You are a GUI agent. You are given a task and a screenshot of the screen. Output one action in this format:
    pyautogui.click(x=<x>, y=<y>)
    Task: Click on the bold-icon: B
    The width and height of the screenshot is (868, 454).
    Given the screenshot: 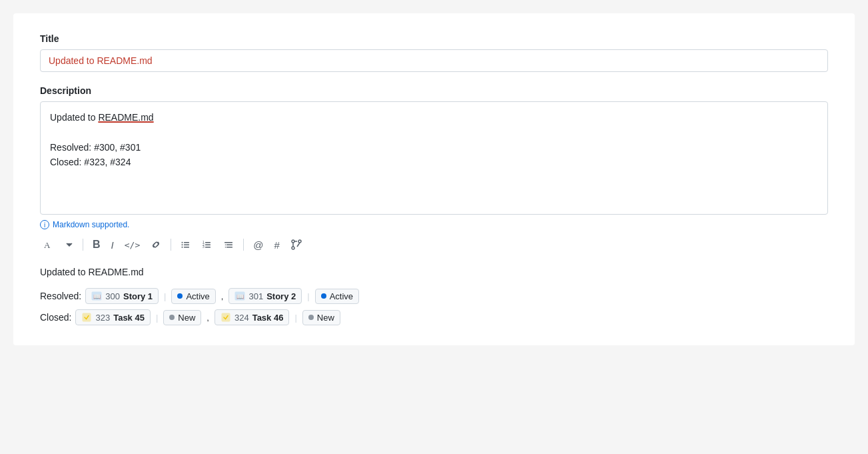 What is the action you would take?
    pyautogui.click(x=97, y=245)
    